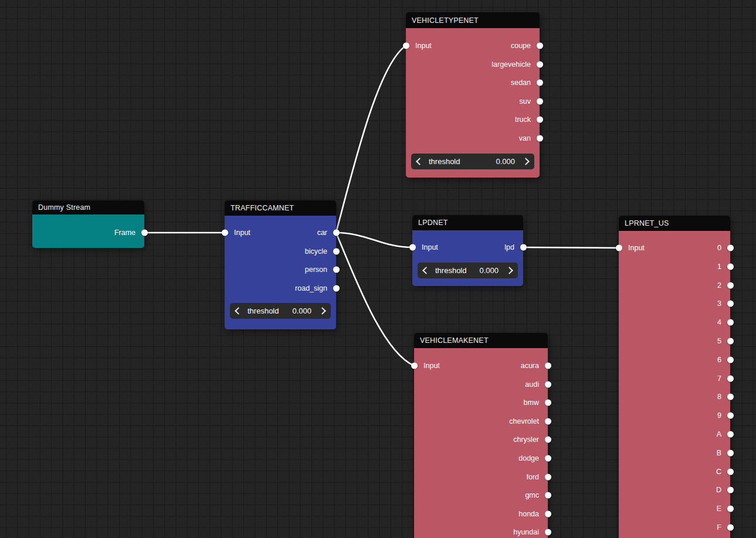  What do you see at coordinates (481, 340) in the screenshot?
I see `node-header: VEHICLEMAKENET` at bounding box center [481, 340].